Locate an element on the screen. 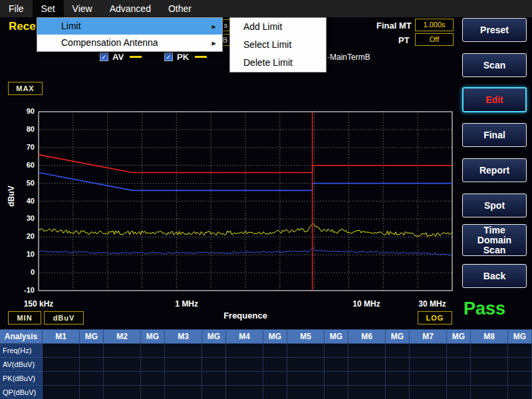 The image size is (532, 399). table-header-analysis: Analysis is located at coordinates (21, 336).